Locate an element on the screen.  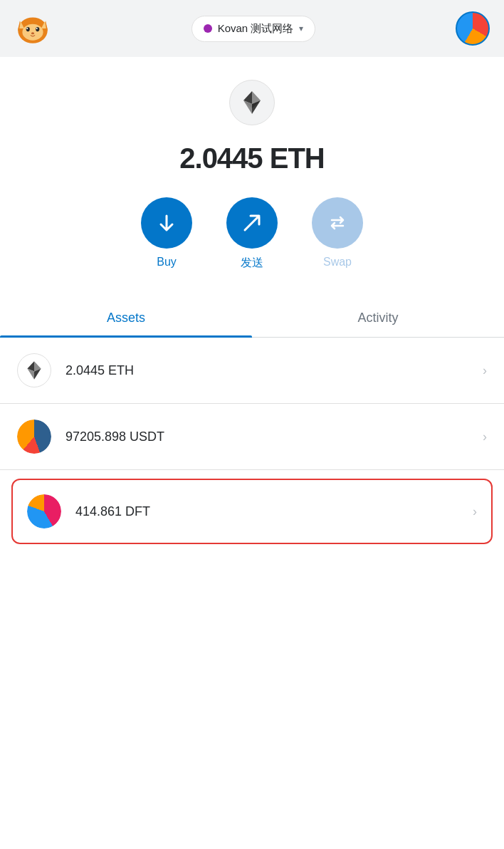
swap-button: Swap is located at coordinates (337, 234).